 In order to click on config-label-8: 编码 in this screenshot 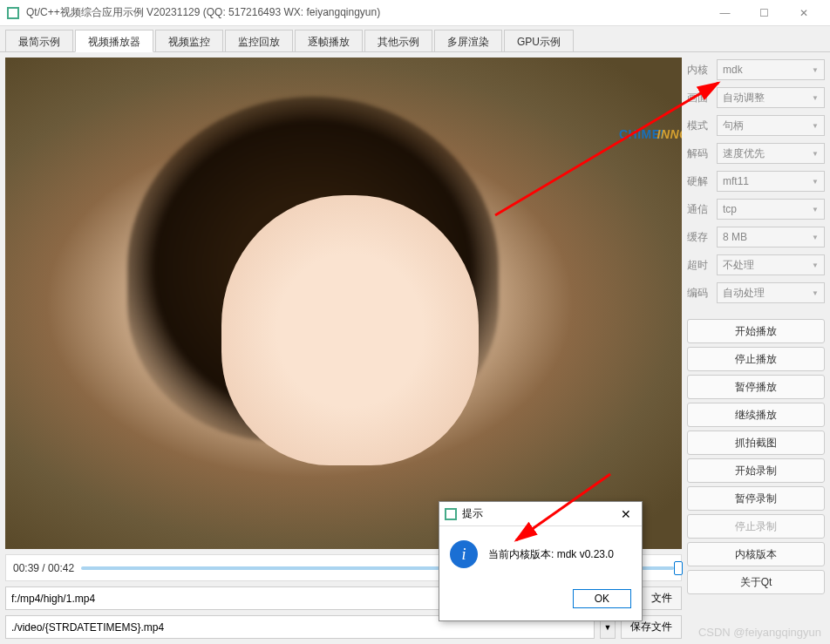, I will do `click(699, 293)`.